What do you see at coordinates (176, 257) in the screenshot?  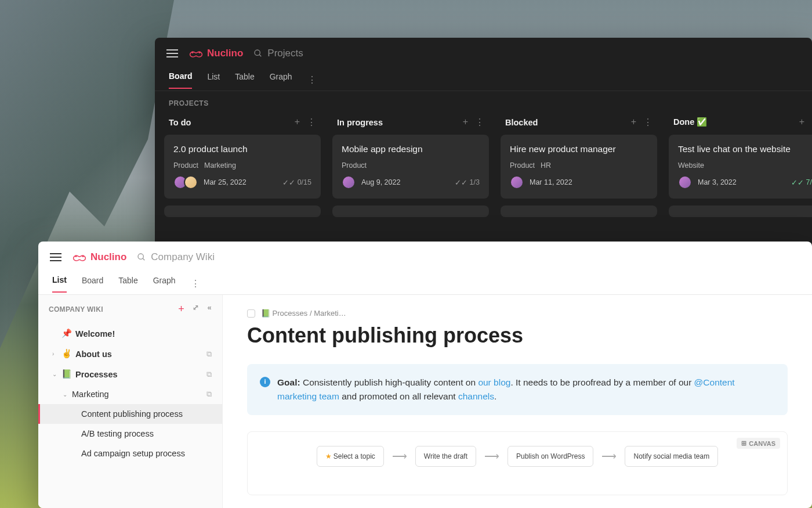 I see `search-light: Company Wiki` at bounding box center [176, 257].